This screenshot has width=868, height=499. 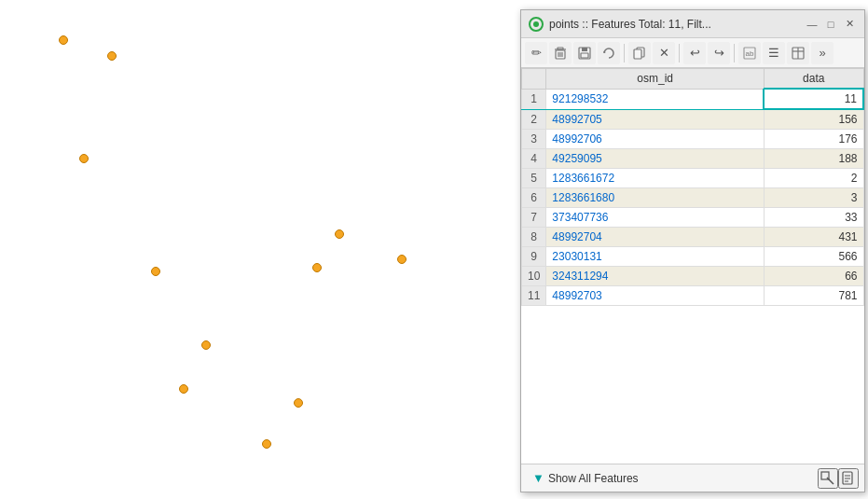 What do you see at coordinates (586, 478) in the screenshot?
I see `show-all-features-button: ▼ Show All Features` at bounding box center [586, 478].